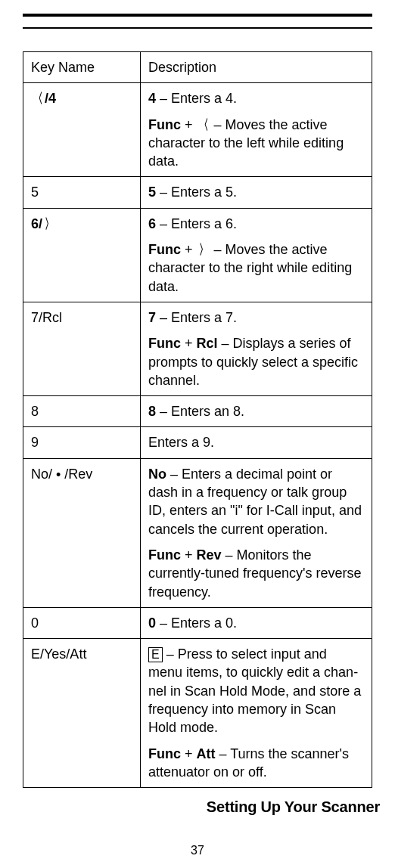 Image resolution: width=395 pixels, height=868 pixels. What do you see at coordinates (256, 411) in the screenshot?
I see `description-paragraph: 8 – Enters an 8.` at bounding box center [256, 411].